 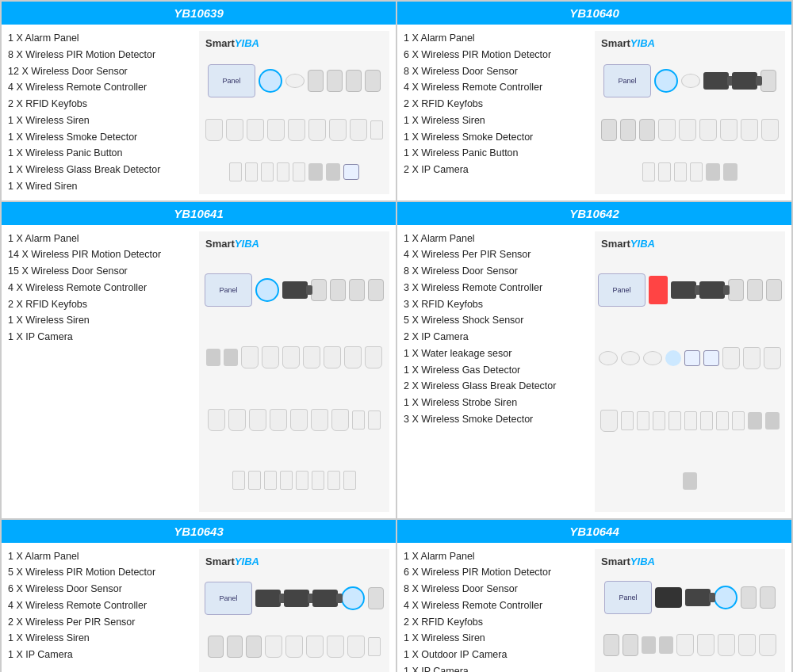 What do you see at coordinates (690, 611) in the screenshot?
I see `cell-image-yb10644: SmartYIBA Panel` at bounding box center [690, 611].